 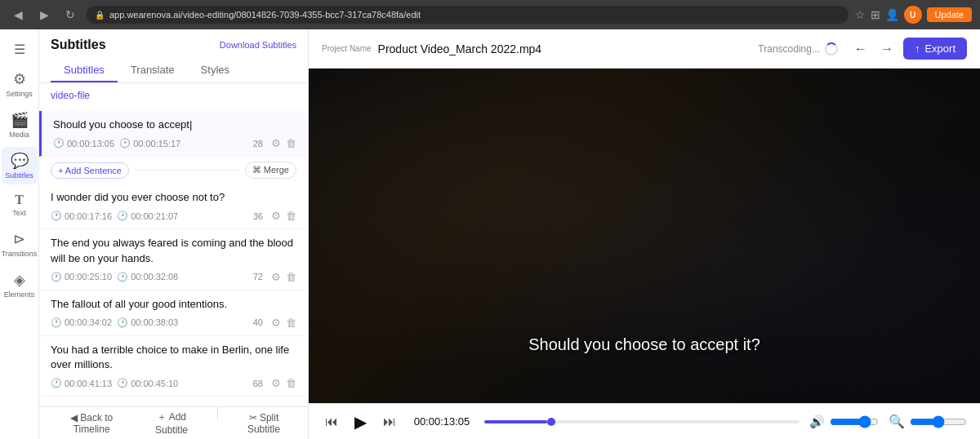 What do you see at coordinates (20, 49) in the screenshot?
I see `hamburger-icon: ☰` at bounding box center [20, 49].